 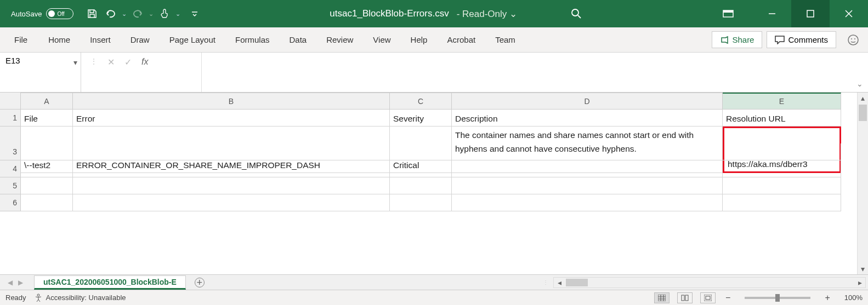 What do you see at coordinates (10, 101) in the screenshot?
I see `select-all-corner` at bounding box center [10, 101].